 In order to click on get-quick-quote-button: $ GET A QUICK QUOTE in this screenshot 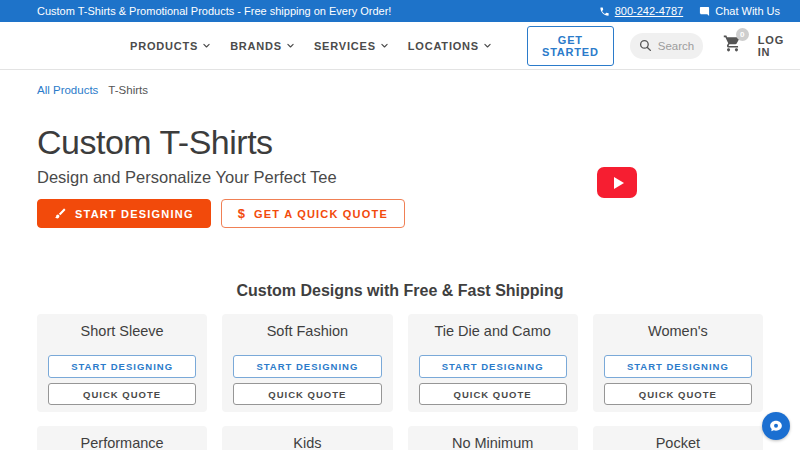, I will do `click(313, 214)`.